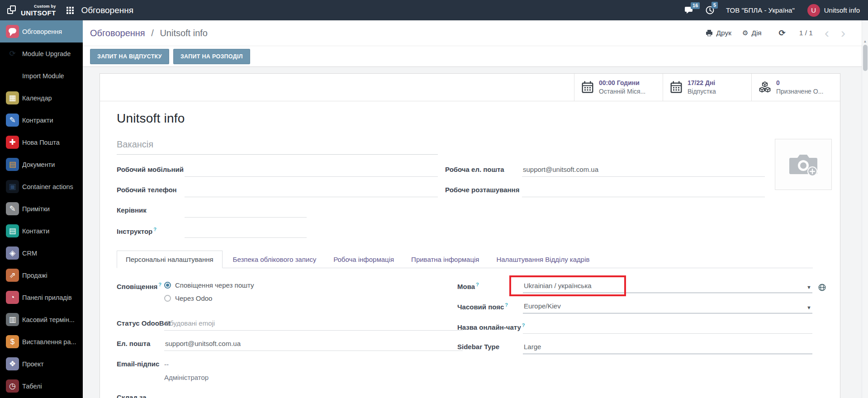 The image size is (868, 398). Describe the element at coordinates (42, 364) in the screenshot. I see `sidebar-item-project: ❖ Проект` at that location.